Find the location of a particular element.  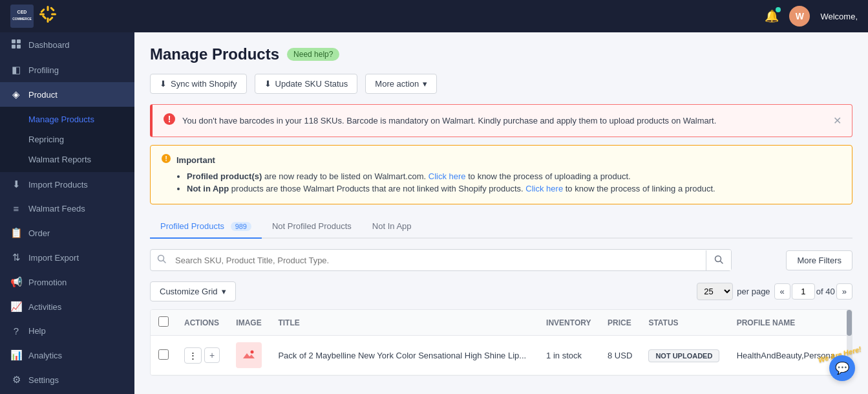

sidebar-item-dashboard: Dashboard is located at coordinates (67, 45).